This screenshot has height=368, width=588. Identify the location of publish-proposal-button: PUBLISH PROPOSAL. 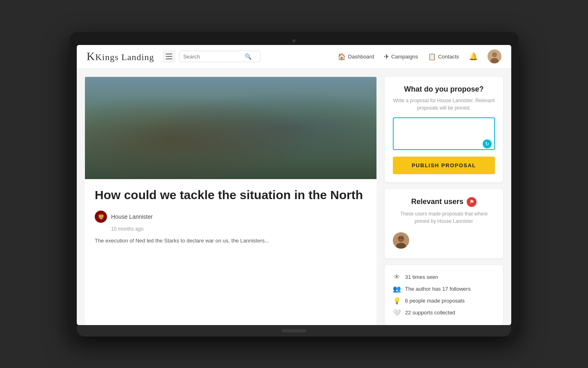
(444, 165).